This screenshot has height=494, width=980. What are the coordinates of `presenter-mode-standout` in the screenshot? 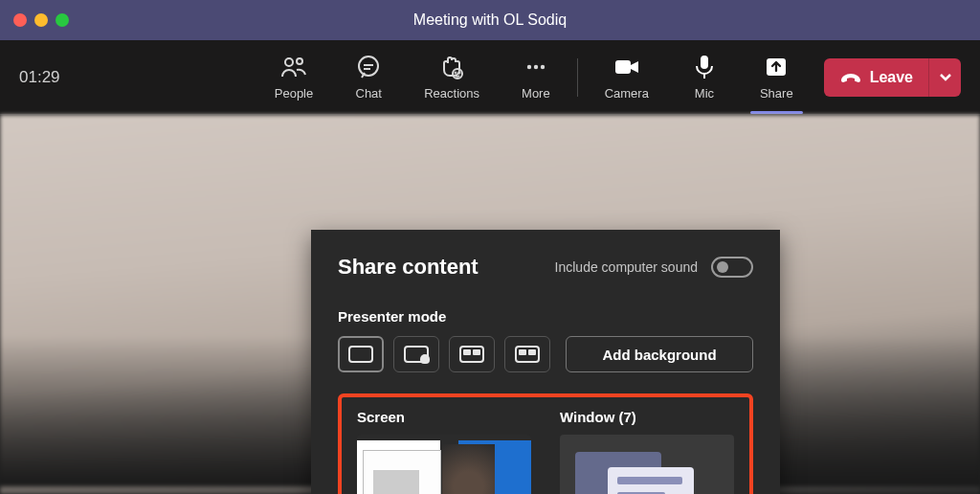 It's located at (416, 354).